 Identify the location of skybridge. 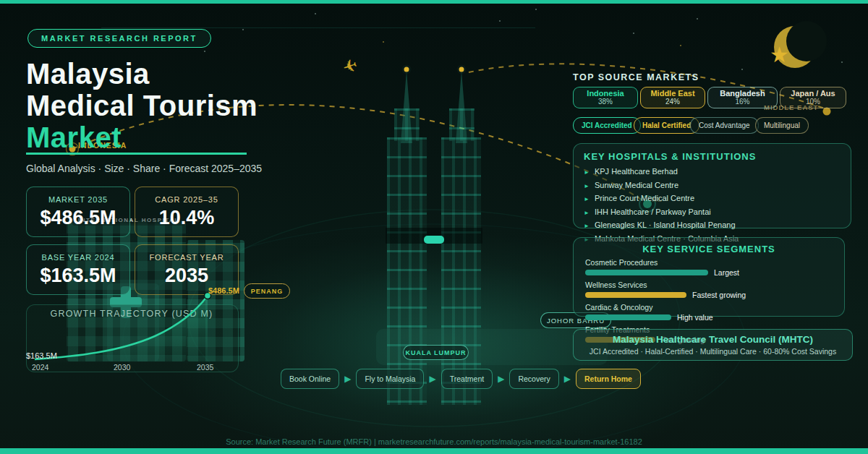
(434, 240).